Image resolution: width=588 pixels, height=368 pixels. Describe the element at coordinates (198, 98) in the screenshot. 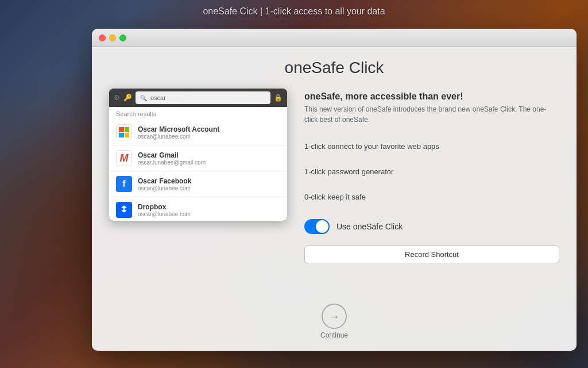

I see `mini-toolbar: ⚙ 🔑 🔍 oscar 🔒` at that location.